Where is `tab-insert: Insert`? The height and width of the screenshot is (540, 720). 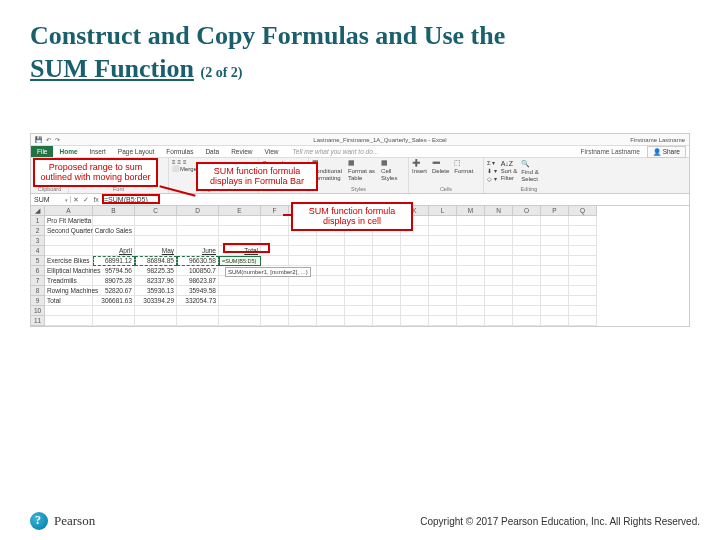
tab-insert: Insert is located at coordinates (98, 152).